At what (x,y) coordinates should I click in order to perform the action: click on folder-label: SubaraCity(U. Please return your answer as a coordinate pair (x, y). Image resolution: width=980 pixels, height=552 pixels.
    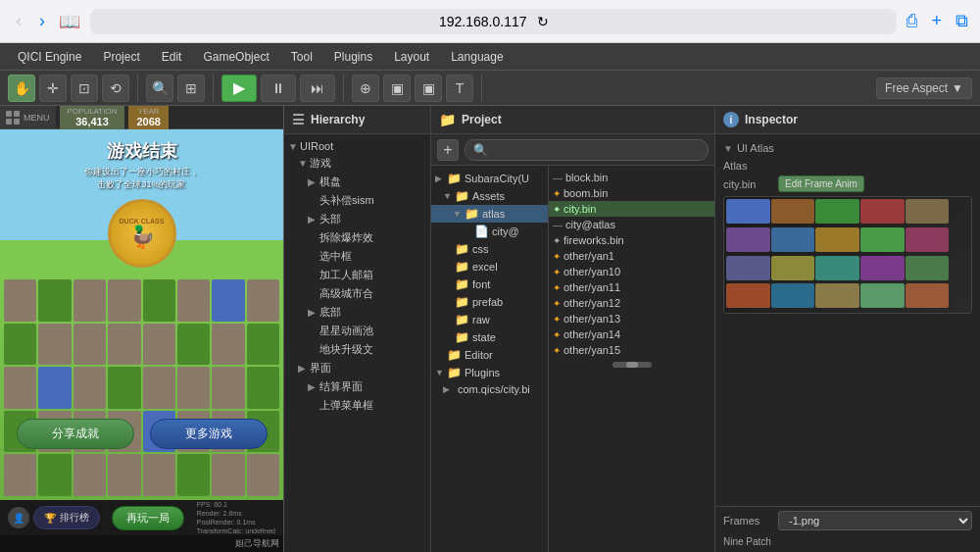
    Looking at the image, I should click on (497, 178).